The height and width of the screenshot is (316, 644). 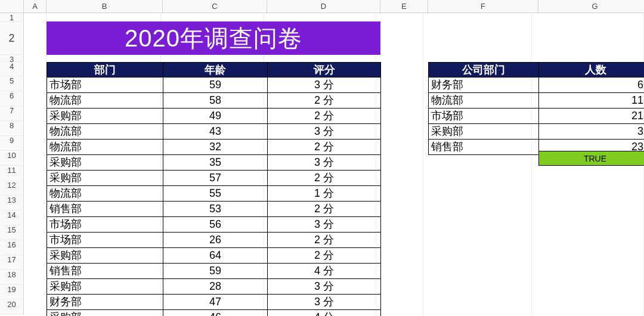 What do you see at coordinates (214, 209) in the screenshot?
I see `table-row: 销售部532 分` at bounding box center [214, 209].